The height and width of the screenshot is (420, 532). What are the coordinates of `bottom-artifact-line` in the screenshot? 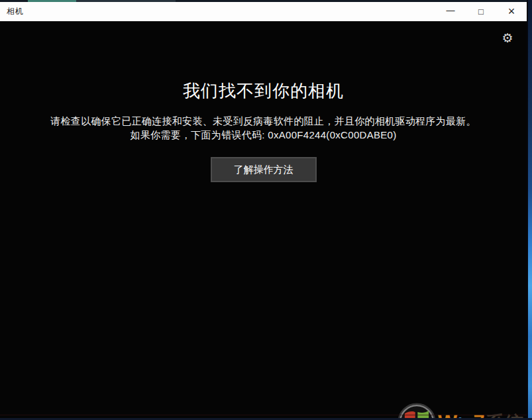 It's located at (264, 415).